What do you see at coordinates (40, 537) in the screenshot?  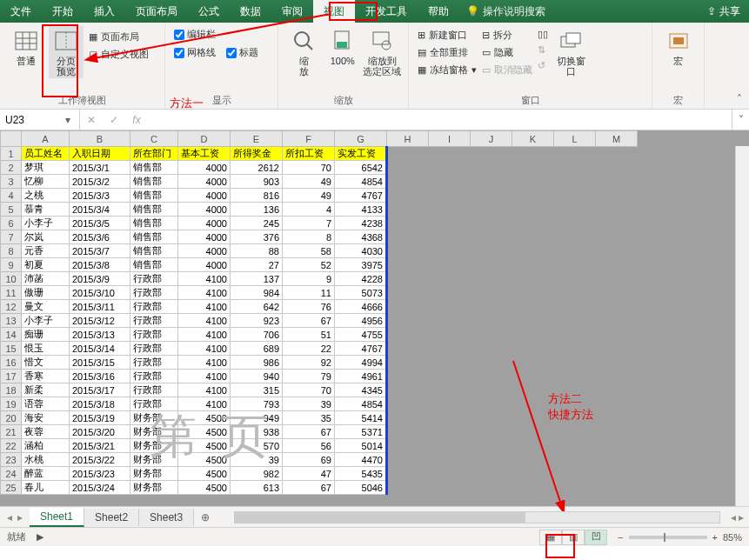 I see `macro-record-icon: ▶` at bounding box center [40, 537].